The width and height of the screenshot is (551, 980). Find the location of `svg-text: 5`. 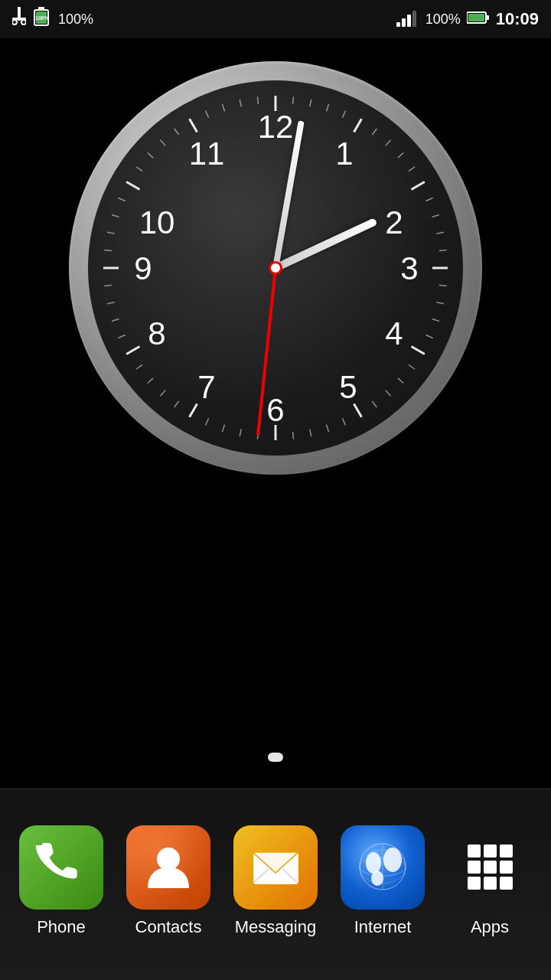

svg-text: 5 is located at coordinates (347, 387).